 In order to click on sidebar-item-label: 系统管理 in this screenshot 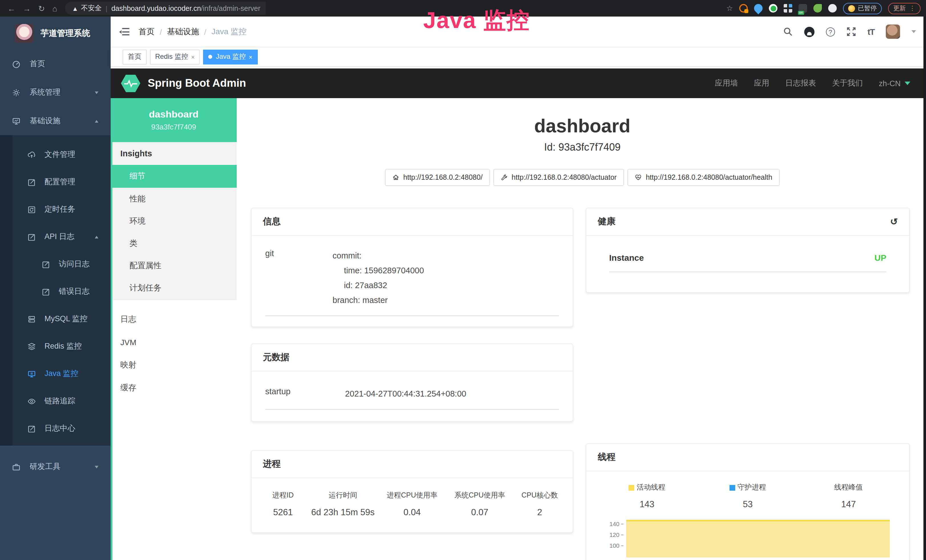, I will do `click(45, 92)`.